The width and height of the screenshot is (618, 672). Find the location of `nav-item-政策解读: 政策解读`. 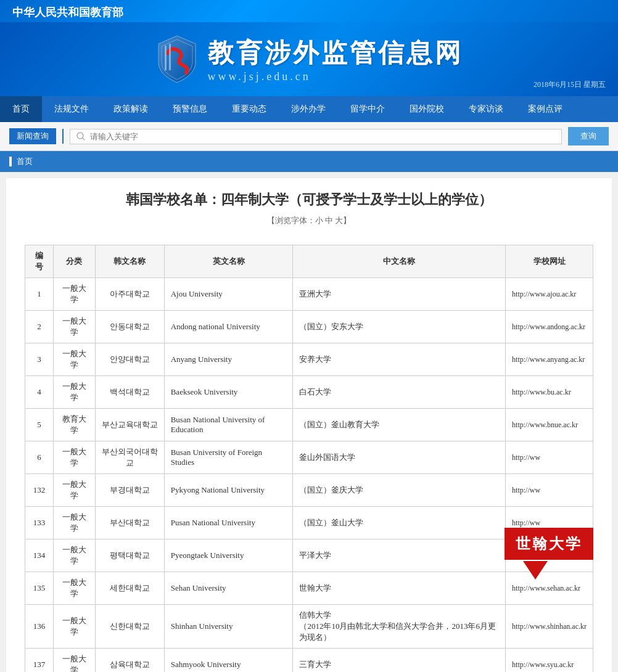

nav-item-政策解读: 政策解读 is located at coordinates (131, 109).